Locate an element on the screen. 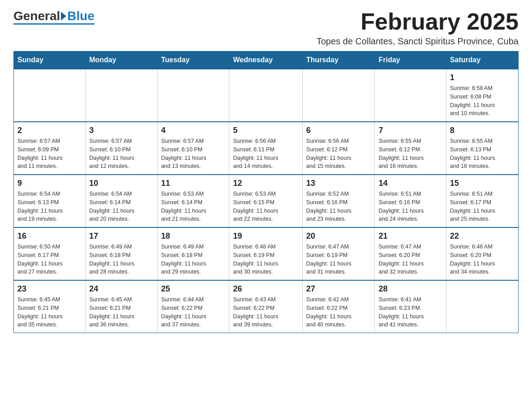  day-number: 5 is located at coordinates (266, 131).